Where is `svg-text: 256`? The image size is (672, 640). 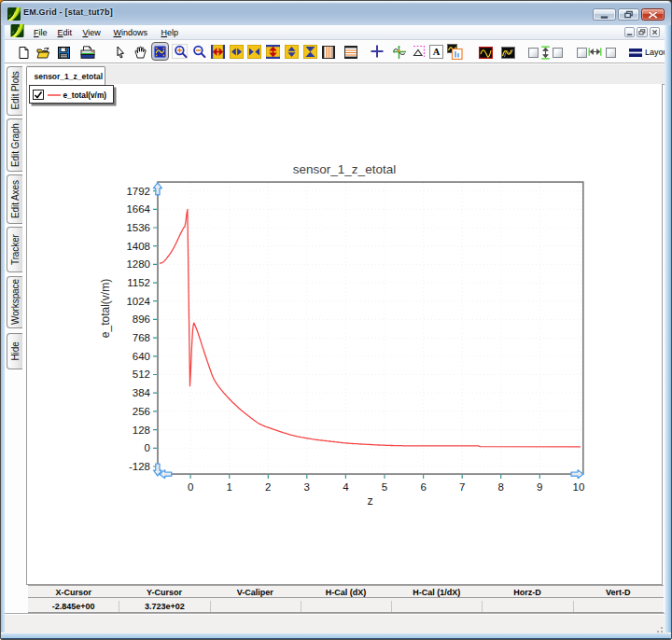
svg-text: 256 is located at coordinates (142, 410).